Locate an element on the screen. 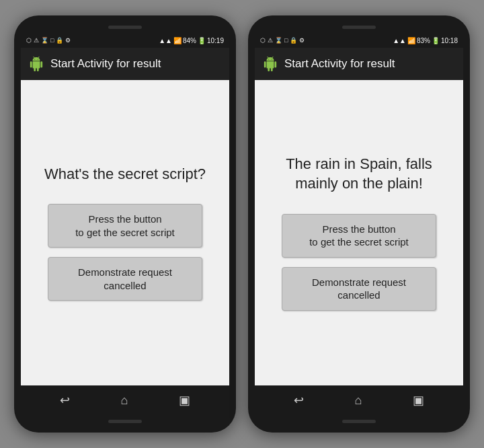 This screenshot has height=448, width=484. status-right: ▲▲ 📶 83% 🔋 10:18 is located at coordinates (425, 40).